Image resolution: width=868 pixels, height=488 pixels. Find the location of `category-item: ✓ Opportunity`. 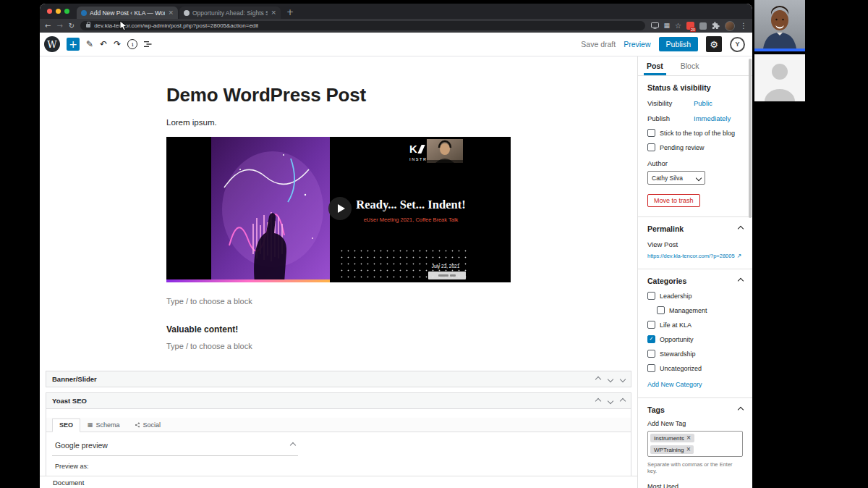

category-item: ✓ Opportunity is located at coordinates (695, 339).